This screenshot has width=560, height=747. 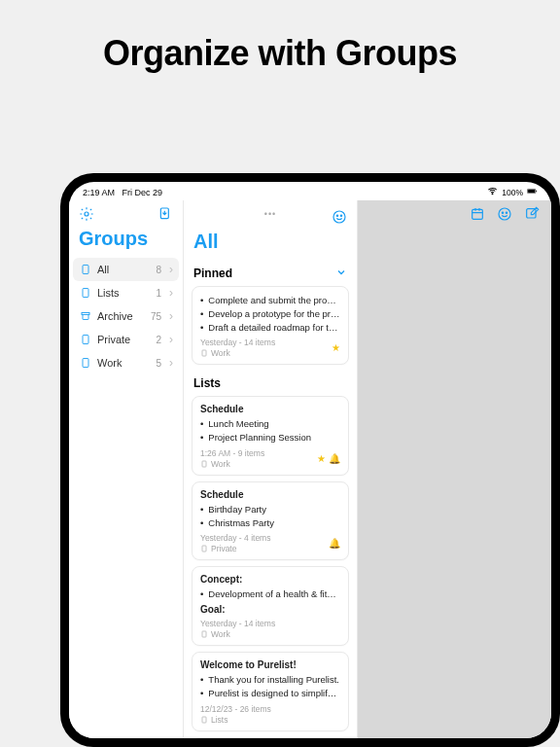 I want to click on wifi-icon, so click(x=492, y=193).